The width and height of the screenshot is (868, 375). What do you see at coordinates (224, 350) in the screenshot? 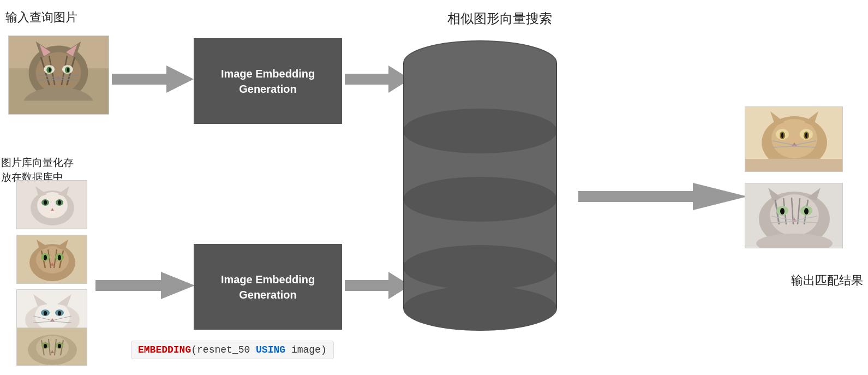
I see `code-param1: resnet_50` at bounding box center [224, 350].